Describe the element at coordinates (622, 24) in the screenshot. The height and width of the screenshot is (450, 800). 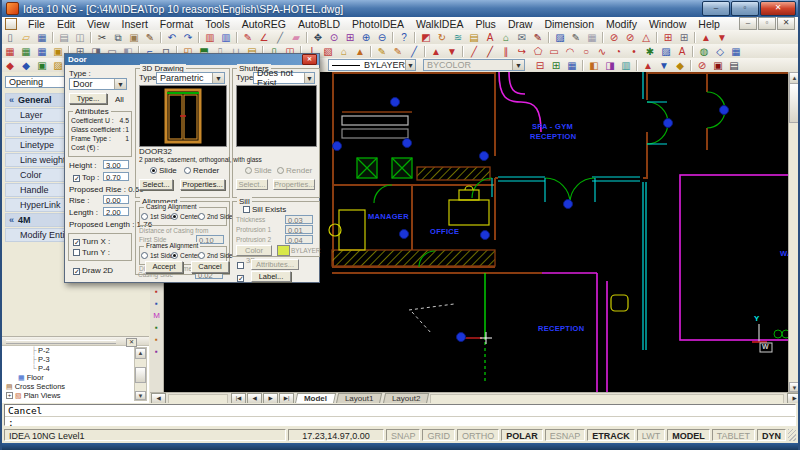
I see `menu-modify: Modify` at that location.